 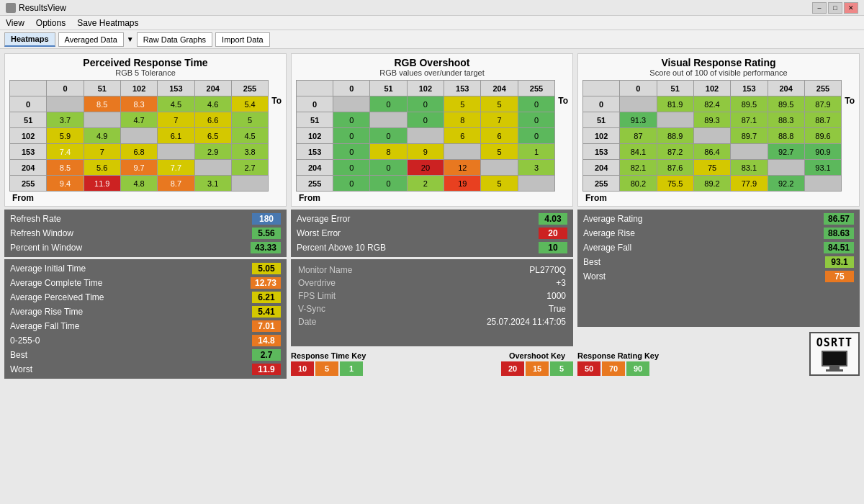 What do you see at coordinates (749, 104) in the screenshot?
I see `cell-0-3: 89.5` at bounding box center [749, 104].